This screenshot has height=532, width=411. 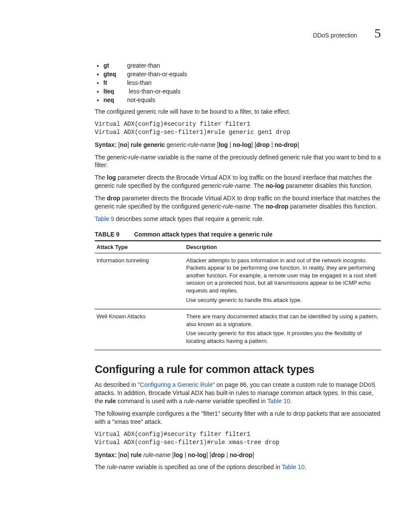 I want to click on kw-rule-generic: rule generic, so click(x=147, y=145).